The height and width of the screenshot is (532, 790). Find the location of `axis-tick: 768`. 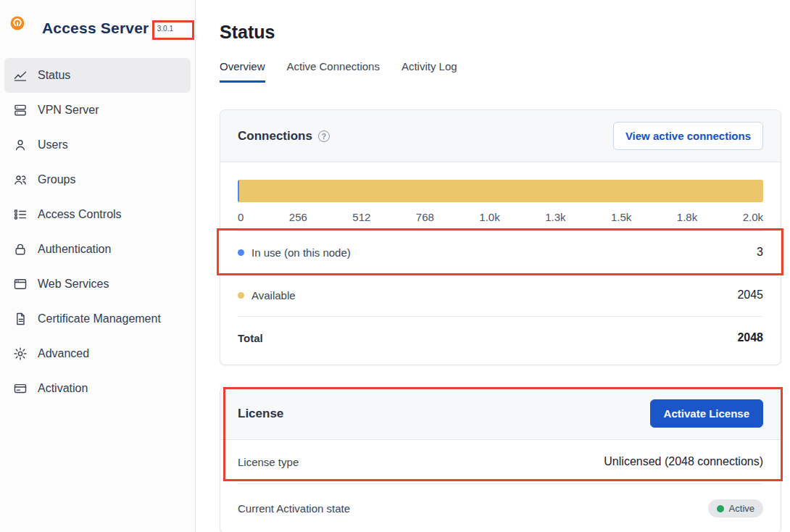

axis-tick: 768 is located at coordinates (425, 217).